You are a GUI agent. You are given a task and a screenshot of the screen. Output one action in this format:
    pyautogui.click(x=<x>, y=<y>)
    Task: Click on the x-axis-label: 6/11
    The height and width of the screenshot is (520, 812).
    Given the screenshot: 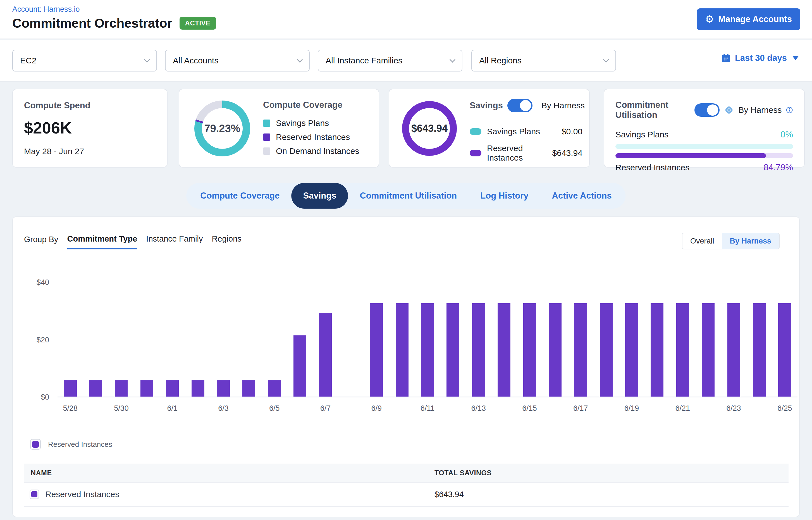 What is the action you would take?
    pyautogui.click(x=428, y=409)
    